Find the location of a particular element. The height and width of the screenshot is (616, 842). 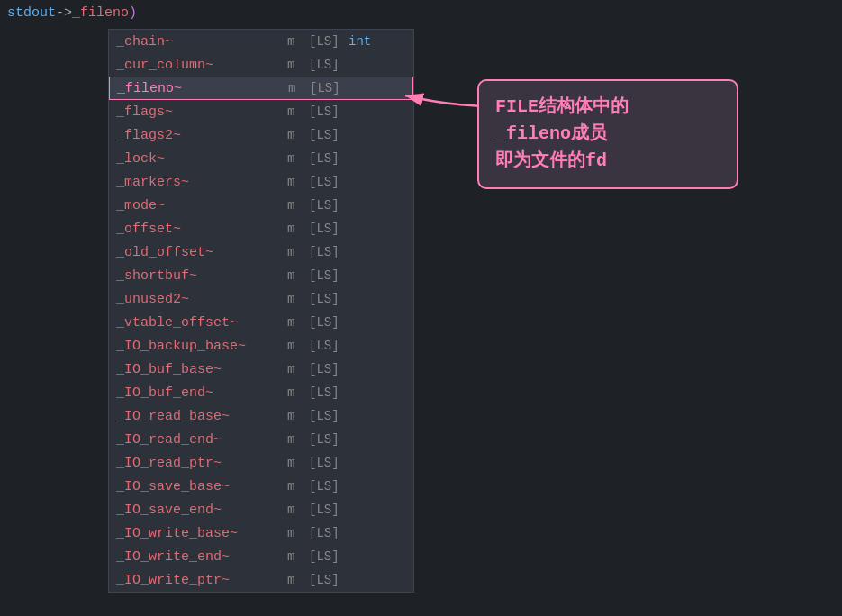

ac-item-name: _IO_read_base~ is located at coordinates (202, 416).